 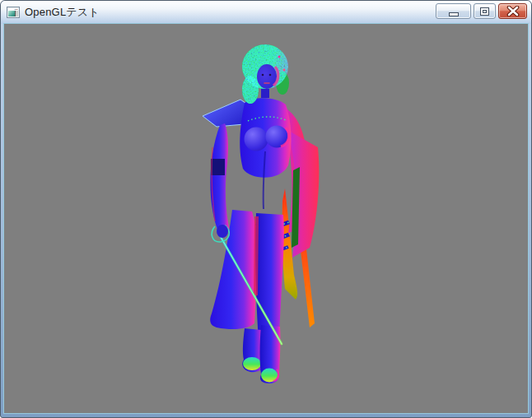 I want to click on model-left-arm, so click(x=220, y=178).